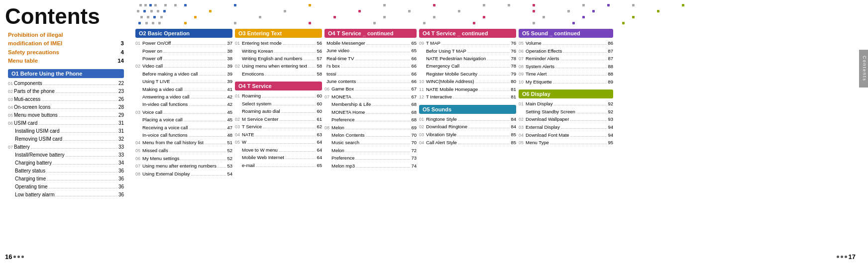  What do you see at coordinates (184, 108) in the screenshot?
I see `o2-list: 01Power On/Off37 Power on38 Power off38 …` at bounding box center [184, 108].